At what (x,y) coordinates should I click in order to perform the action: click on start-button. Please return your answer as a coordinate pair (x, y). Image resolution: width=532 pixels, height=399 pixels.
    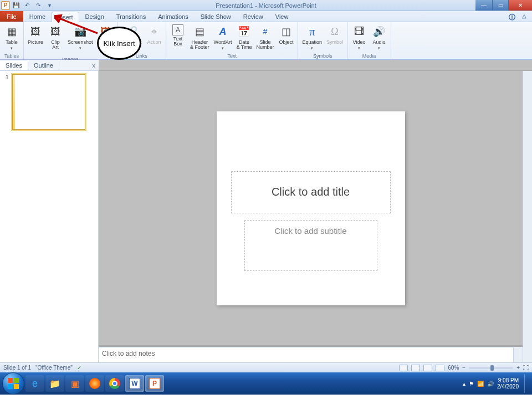
    Looking at the image, I should click on (13, 383).